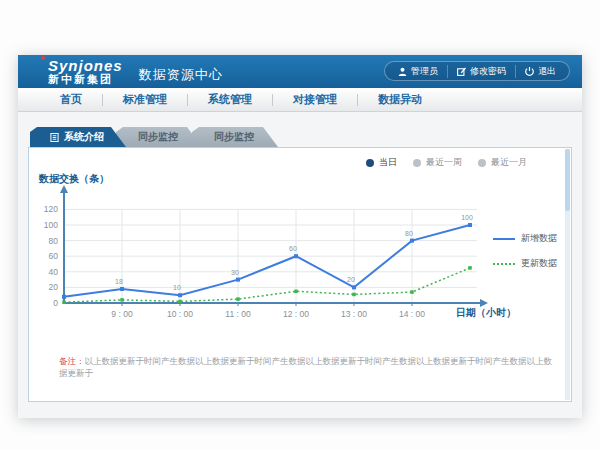 This screenshot has width=600, height=450. What do you see at coordinates (230, 100) in the screenshot?
I see `nav-item-system-mgmt: 系统管理` at bounding box center [230, 100].